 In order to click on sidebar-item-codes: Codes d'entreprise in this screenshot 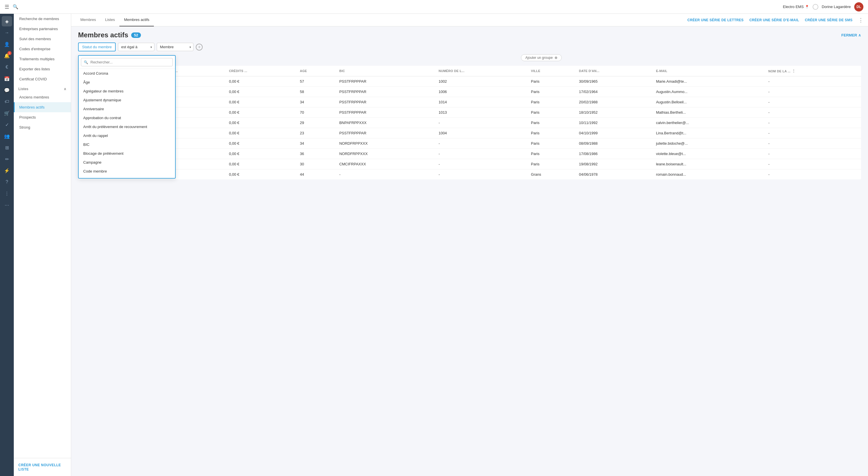, I will do `click(42, 49)`.